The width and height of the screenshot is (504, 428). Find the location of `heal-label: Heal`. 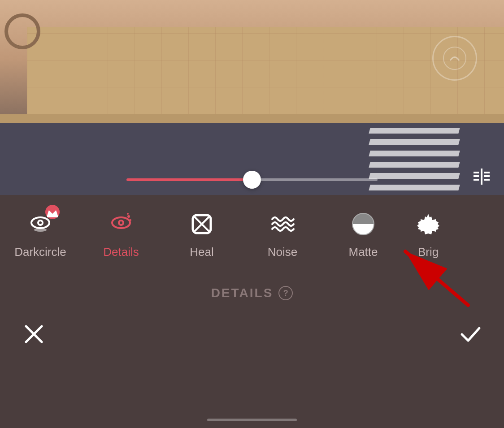

heal-label: Heal is located at coordinates (202, 252).